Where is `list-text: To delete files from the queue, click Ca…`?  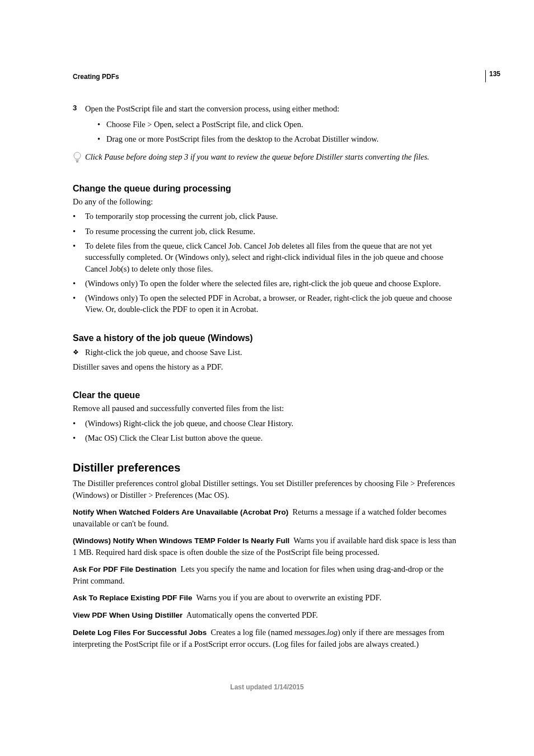
list-text: To delete files from the queue, click Ca… is located at coordinates (273, 258).